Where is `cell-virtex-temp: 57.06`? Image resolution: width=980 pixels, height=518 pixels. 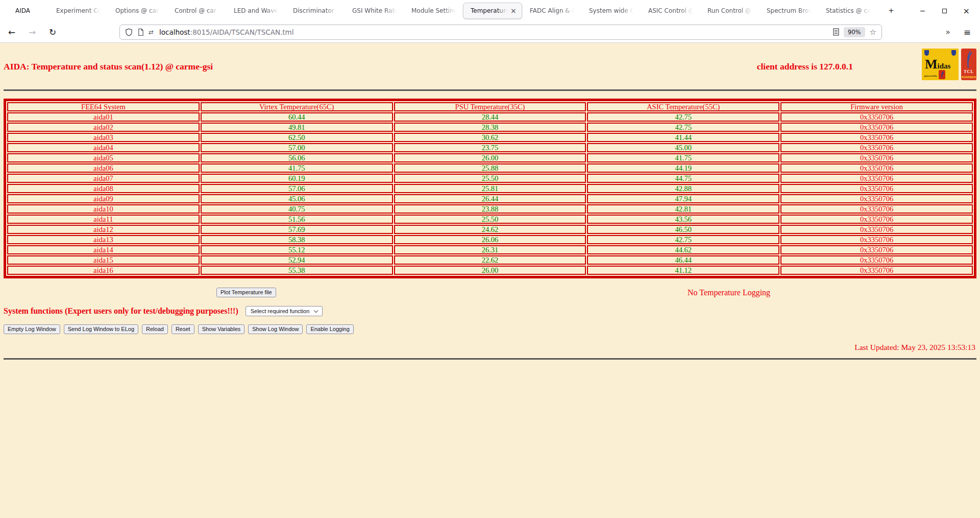
cell-virtex-temp: 57.06 is located at coordinates (297, 189).